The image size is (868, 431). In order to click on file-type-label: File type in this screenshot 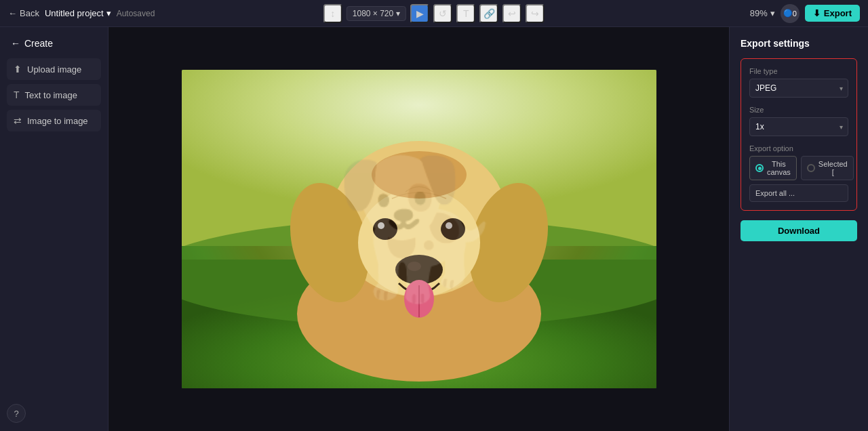, I will do `click(799, 71)`.